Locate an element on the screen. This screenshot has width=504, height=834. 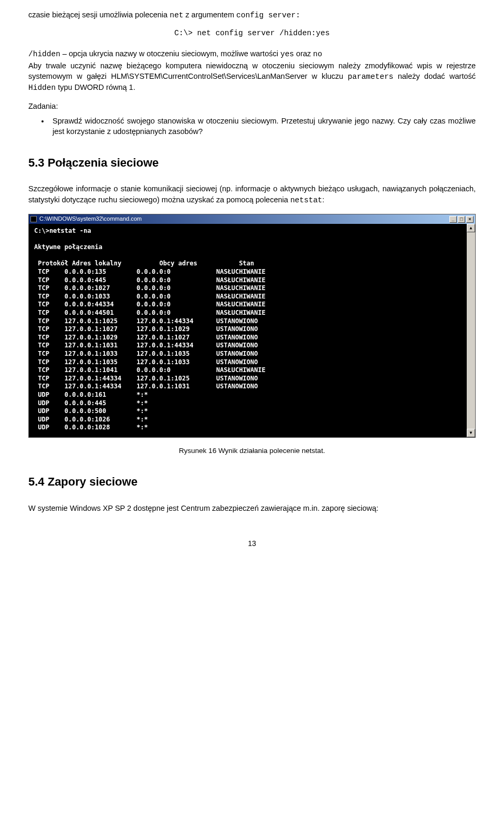
terminal-title: C:\WINDOWS\system32\command.com is located at coordinates (90, 219).